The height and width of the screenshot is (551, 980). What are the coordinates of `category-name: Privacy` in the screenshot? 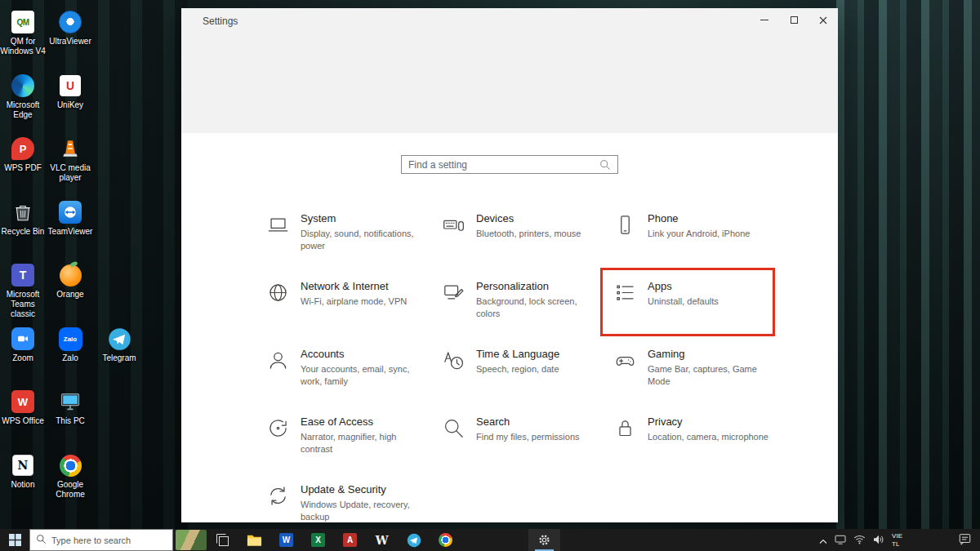 It's located at (708, 421).